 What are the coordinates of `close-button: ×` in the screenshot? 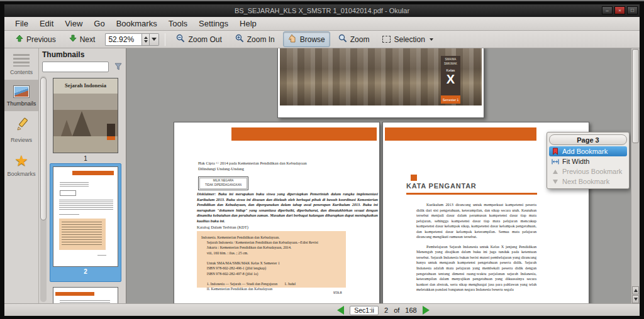 It's located at (620, 10).